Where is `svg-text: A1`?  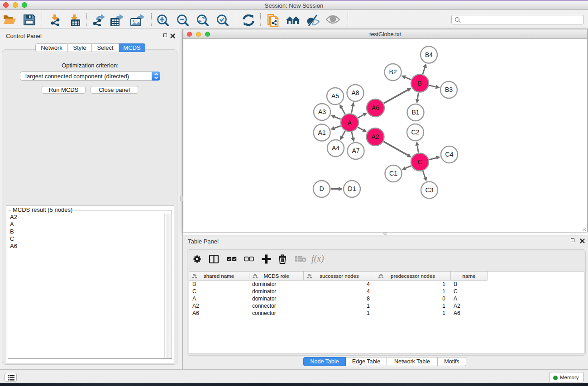 svg-text: A1 is located at coordinates (321, 132).